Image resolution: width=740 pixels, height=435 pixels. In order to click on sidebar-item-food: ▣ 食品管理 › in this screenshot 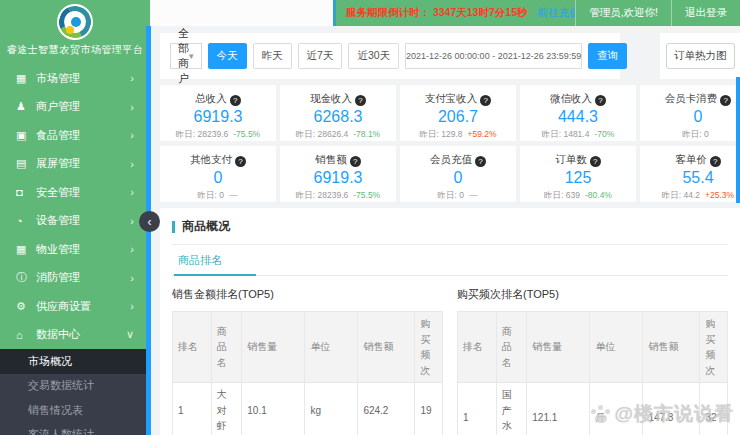, I will do `click(75, 136)`.